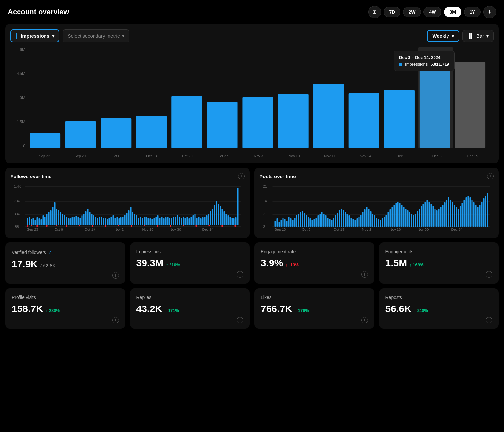 This screenshot has height=432, width=504. I want to click on view-dropdown: Weekly, so click(443, 36).